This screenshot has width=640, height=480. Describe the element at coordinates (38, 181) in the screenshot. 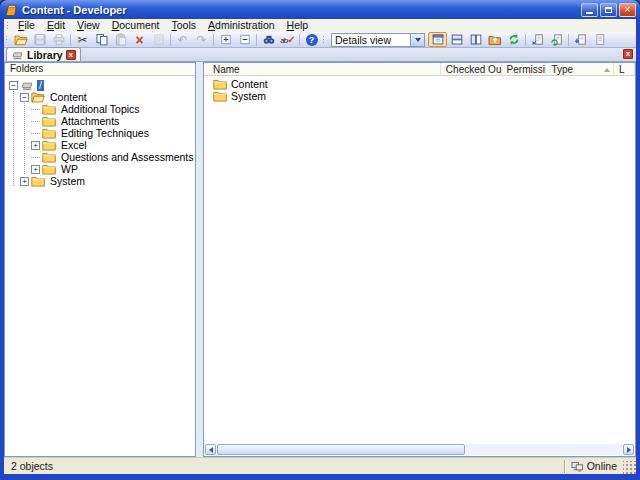

I see `folder-icon` at that location.